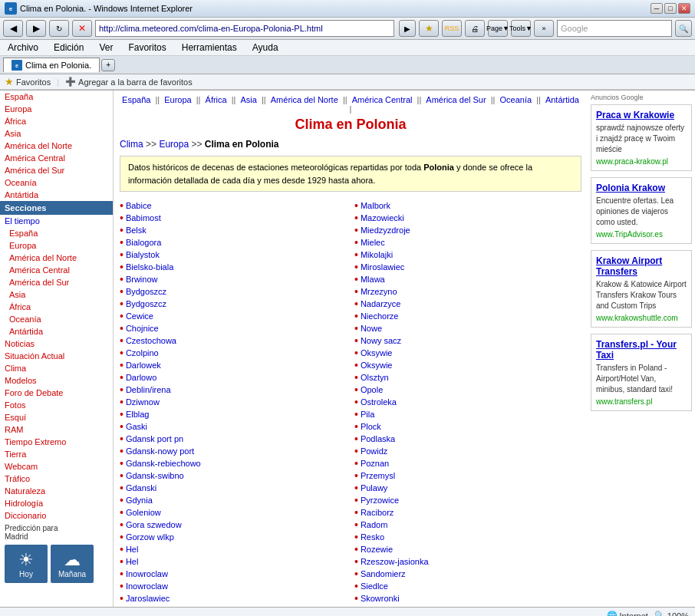 The image size is (695, 616). I want to click on sidebar-item-america-central: América Central, so click(57, 158).